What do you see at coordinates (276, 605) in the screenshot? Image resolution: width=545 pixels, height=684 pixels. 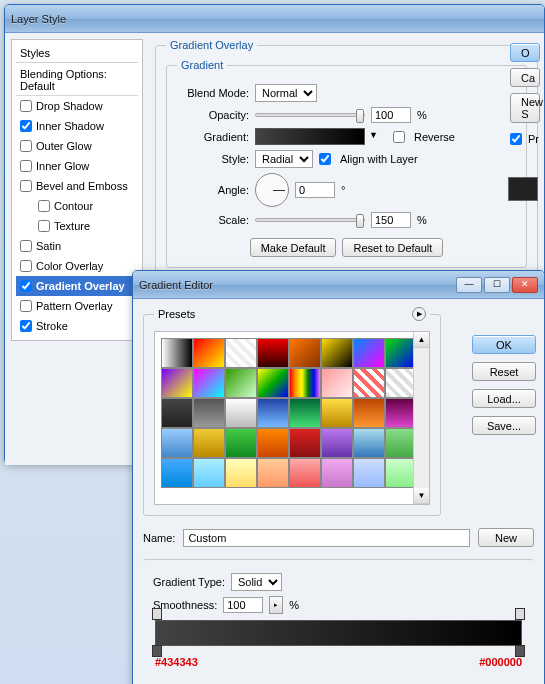 I see `smoothness-spinner: ▸` at bounding box center [276, 605].